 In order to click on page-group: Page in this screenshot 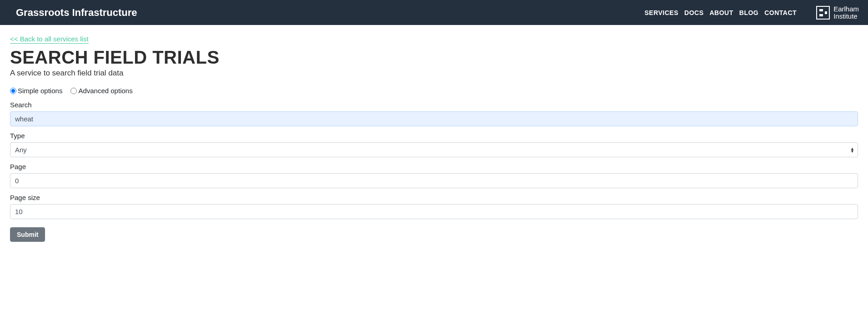, I will do `click(434, 175)`.